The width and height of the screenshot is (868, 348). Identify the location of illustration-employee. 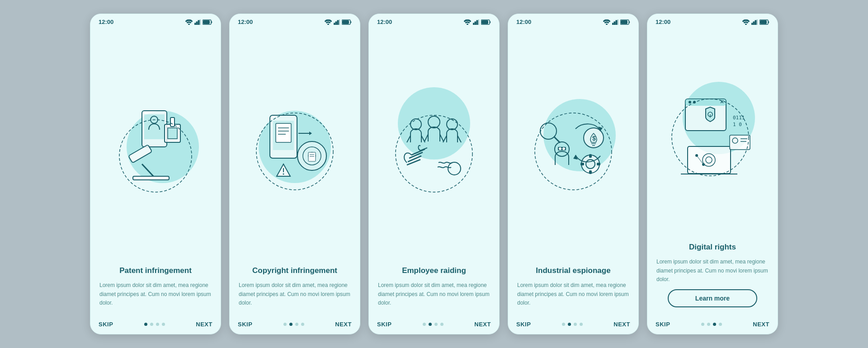
(434, 147).